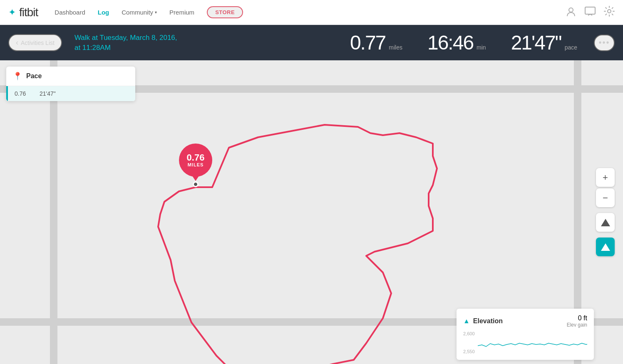  Describe the element at coordinates (536, 42) in the screenshot. I see `stat-pace-value: 21'47"` at that location.